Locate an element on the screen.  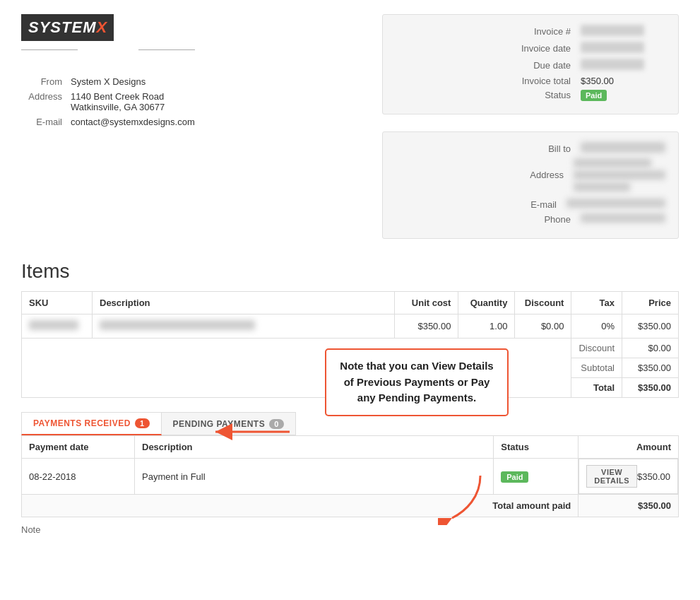
invoice-status-row: Status Paid is located at coordinates (530, 95).